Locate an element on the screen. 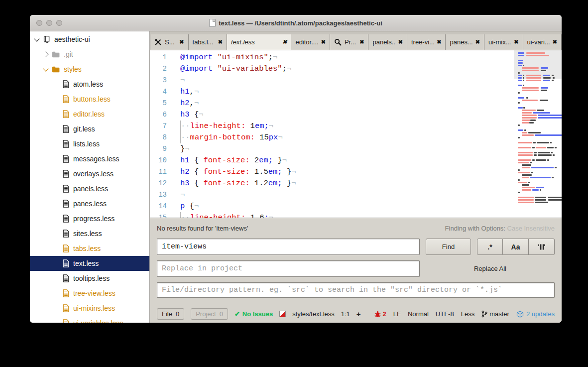 The image size is (588, 367). case-option-button: Aa is located at coordinates (516, 247).